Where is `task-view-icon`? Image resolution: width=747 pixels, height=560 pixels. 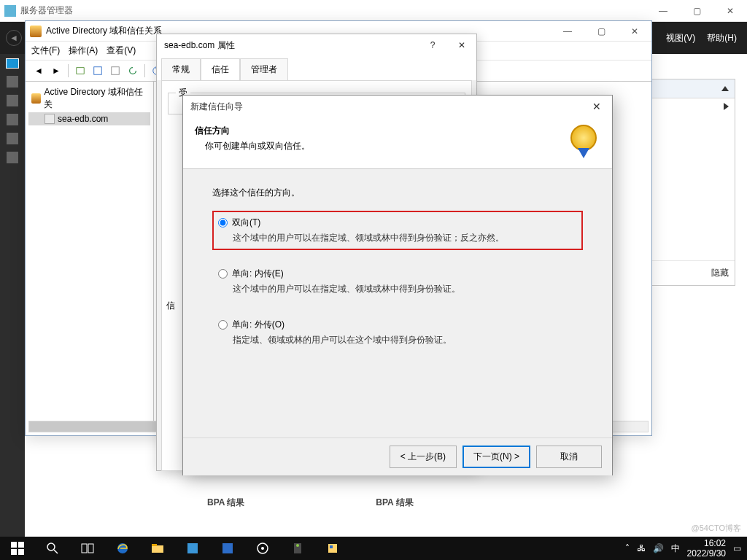 task-view-icon is located at coordinates (88, 548).